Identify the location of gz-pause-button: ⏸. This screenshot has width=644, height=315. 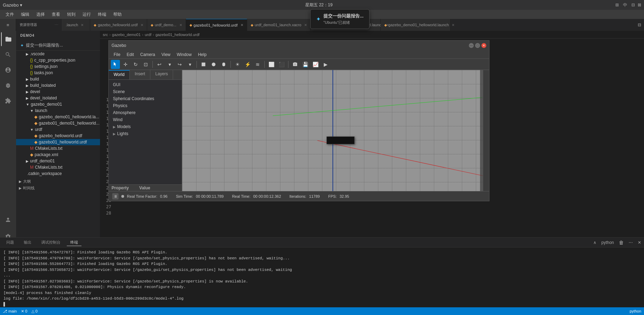
(115, 196).